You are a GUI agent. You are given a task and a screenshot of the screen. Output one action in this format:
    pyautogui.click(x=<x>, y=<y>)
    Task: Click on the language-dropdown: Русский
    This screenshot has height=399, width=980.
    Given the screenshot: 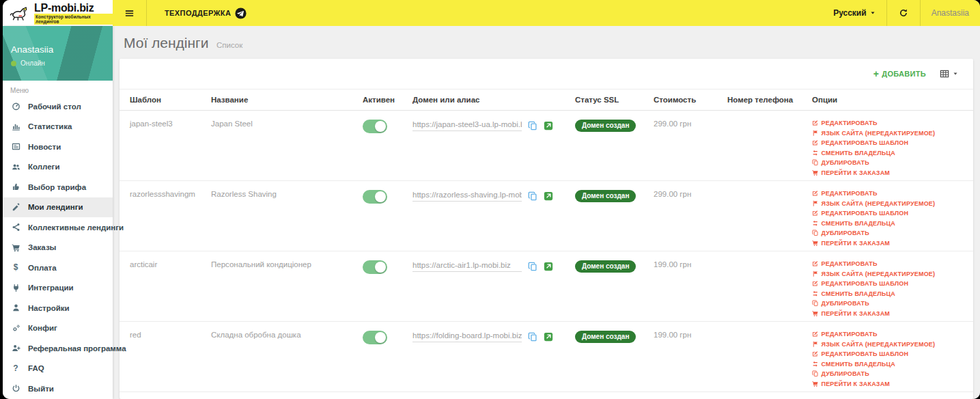 What is the action you would take?
    pyautogui.click(x=854, y=13)
    